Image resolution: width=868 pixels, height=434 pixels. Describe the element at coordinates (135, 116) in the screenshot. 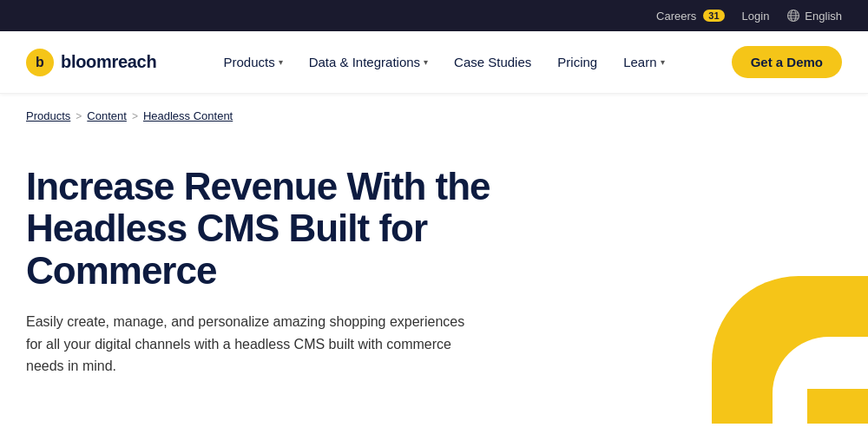

I see `breadcrumb-sep-2: >` at that location.